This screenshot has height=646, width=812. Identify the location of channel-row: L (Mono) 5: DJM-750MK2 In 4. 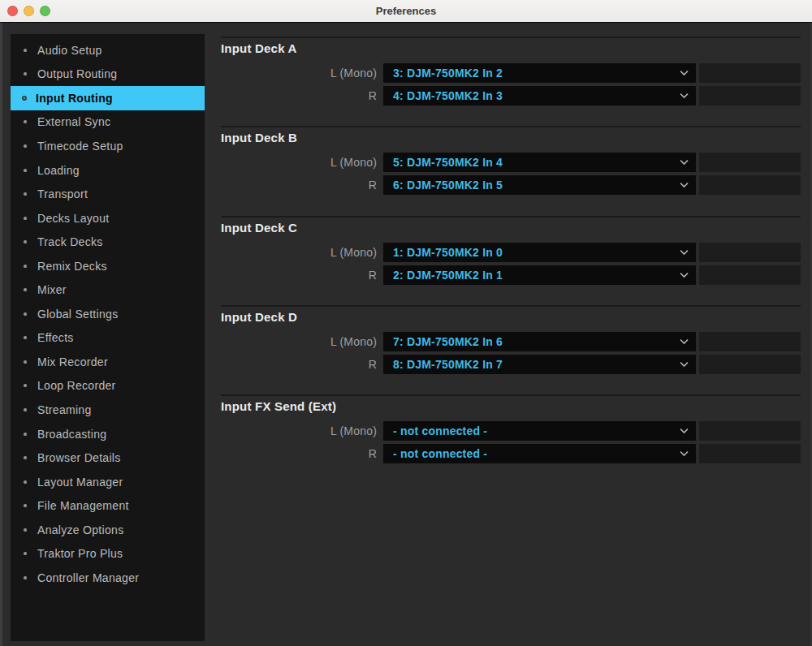
(511, 162).